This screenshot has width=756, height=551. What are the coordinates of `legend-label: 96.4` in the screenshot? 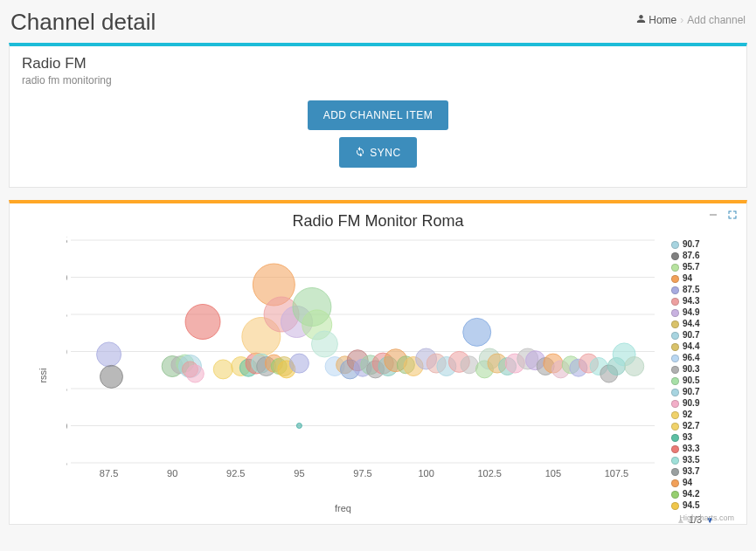 It's located at (690, 358).